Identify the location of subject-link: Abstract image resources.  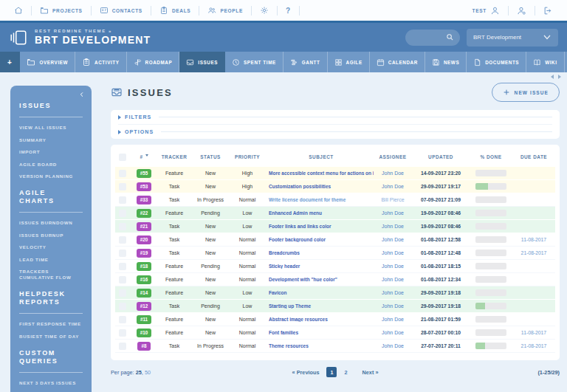
(298, 319).